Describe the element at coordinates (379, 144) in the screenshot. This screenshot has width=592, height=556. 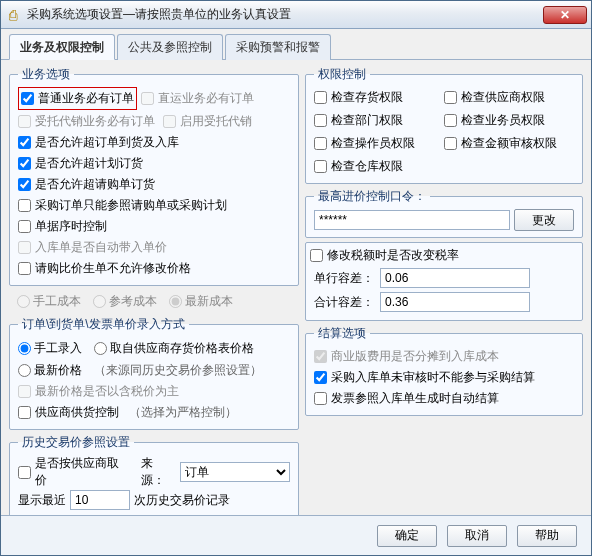
I see `chk-perm-oper: 检查操作员权限` at that location.